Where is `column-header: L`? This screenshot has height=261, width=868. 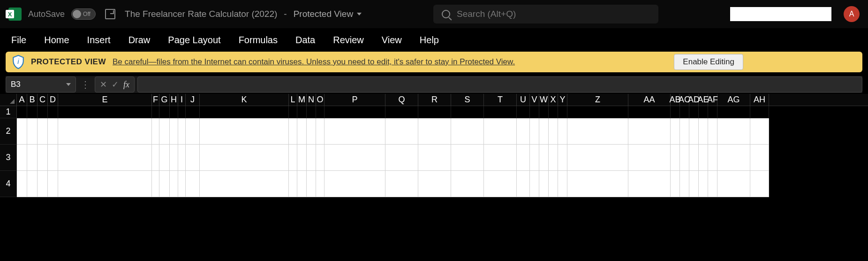 column-header: L is located at coordinates (293, 100).